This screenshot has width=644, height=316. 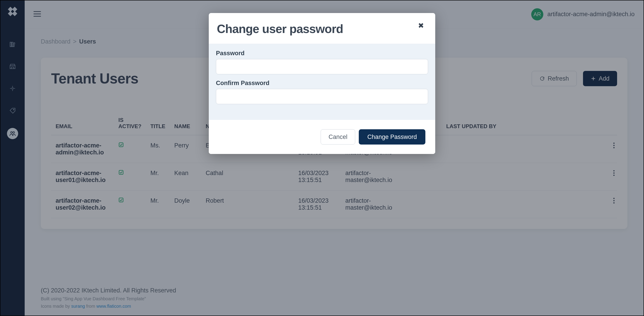 I want to click on confirm-password-input, so click(x=322, y=97).